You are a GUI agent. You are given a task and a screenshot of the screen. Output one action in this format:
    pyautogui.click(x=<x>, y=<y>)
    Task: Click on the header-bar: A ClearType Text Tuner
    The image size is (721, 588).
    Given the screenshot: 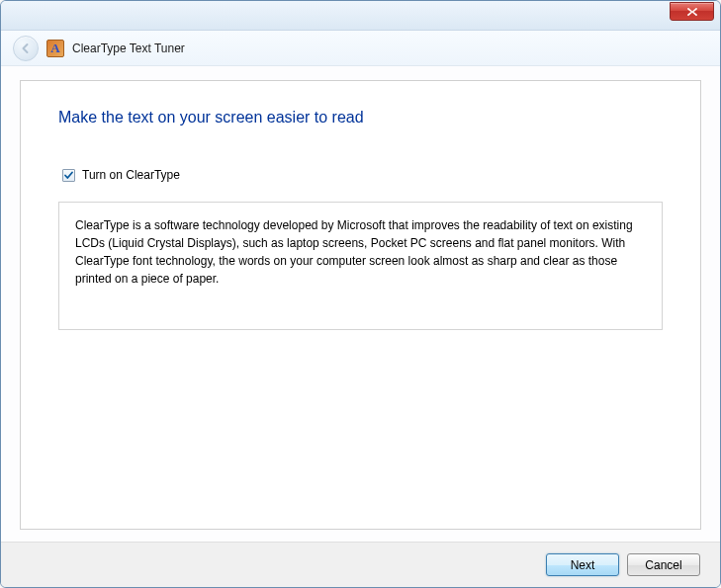 What is the action you would take?
    pyautogui.click(x=360, y=48)
    